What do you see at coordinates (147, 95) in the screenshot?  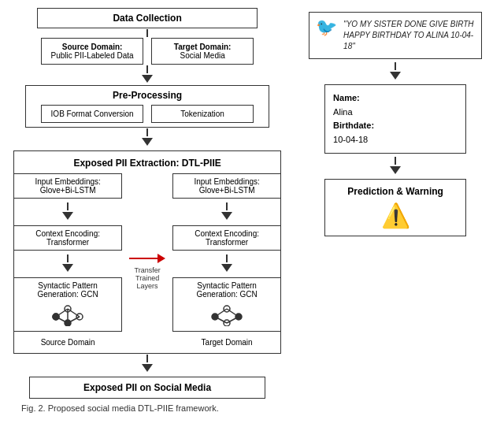 I see `preprocessing-title: Pre-Processing` at bounding box center [147, 95].